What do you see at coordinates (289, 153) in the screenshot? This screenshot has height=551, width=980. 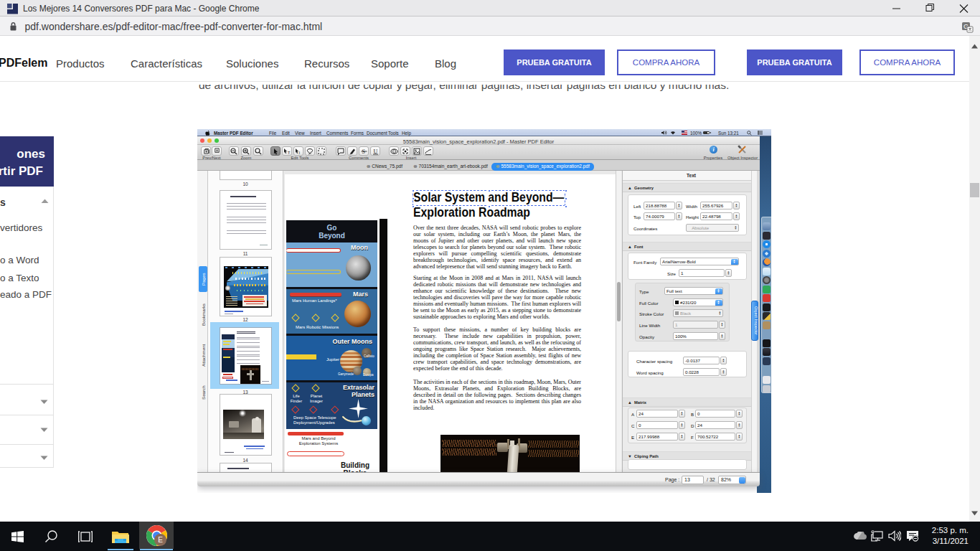 I see `svg-text: T` at bounding box center [289, 153].